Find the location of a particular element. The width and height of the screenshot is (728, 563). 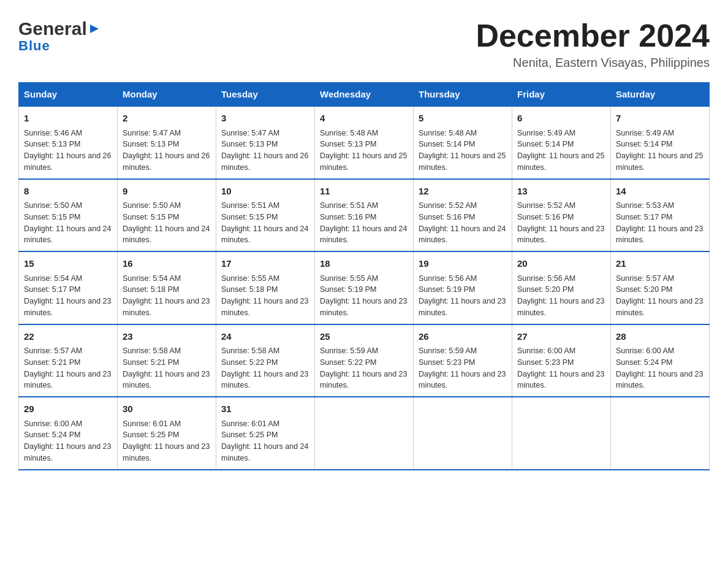

calendar-cell: 29 Sunrise: 6:00 AM Sunset: 5:24 PM Dayl… is located at coordinates (69, 433).